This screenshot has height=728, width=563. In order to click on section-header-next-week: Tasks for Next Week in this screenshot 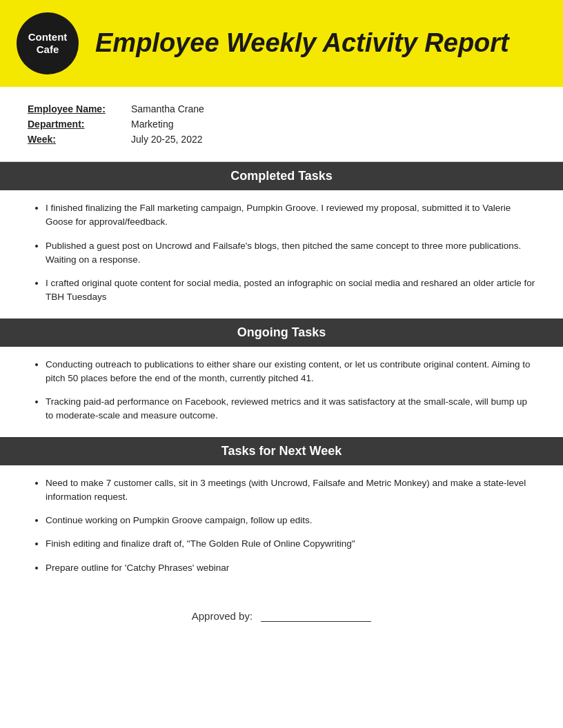, I will do `click(282, 451)`.